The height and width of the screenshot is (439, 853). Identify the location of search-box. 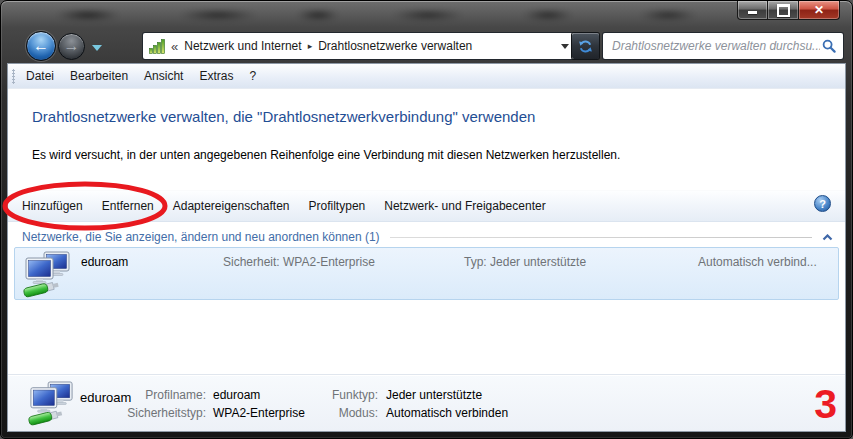
(723, 46).